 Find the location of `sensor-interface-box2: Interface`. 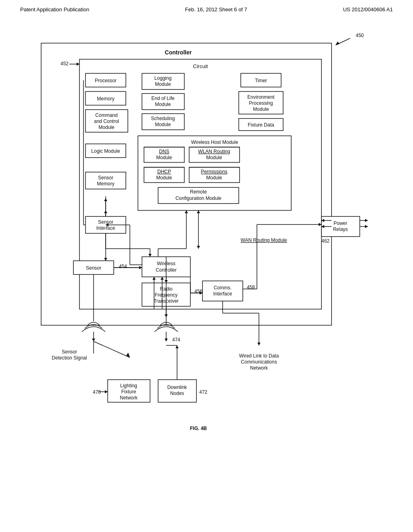

sensor-interface-box2: Interface is located at coordinates (106, 228).